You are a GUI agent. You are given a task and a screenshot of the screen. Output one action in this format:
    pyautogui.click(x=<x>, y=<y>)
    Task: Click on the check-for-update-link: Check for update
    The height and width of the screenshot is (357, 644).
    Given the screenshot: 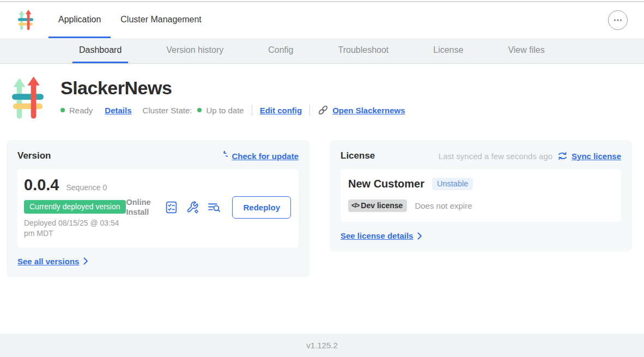 What is the action you would take?
    pyautogui.click(x=258, y=156)
    